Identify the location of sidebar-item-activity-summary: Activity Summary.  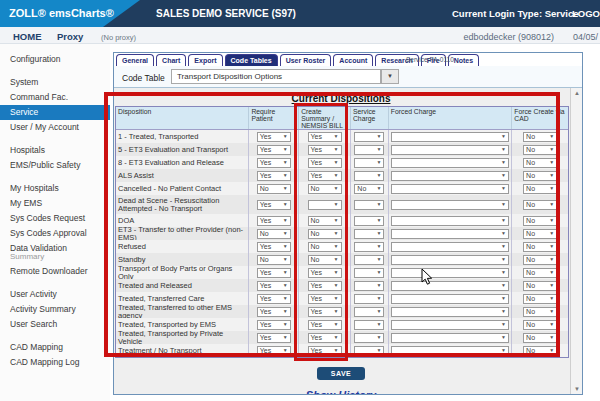
(55, 310).